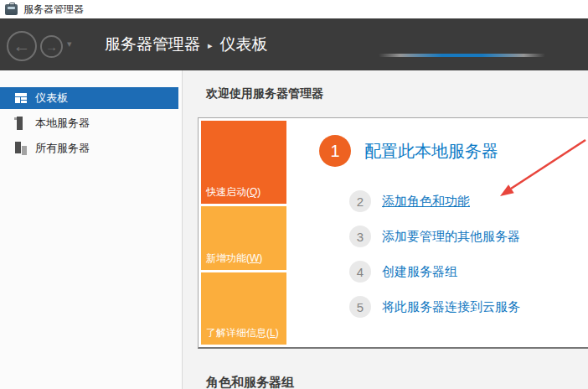  What do you see at coordinates (89, 98) in the screenshot?
I see `sidebar-item-dashboard: 仪表板` at bounding box center [89, 98].